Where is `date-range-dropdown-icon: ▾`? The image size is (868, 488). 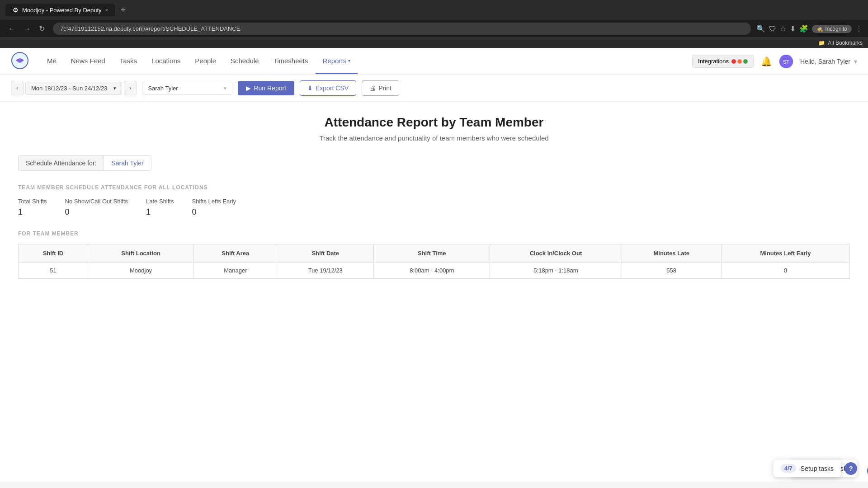
date-range-dropdown-icon: ▾ is located at coordinates (115, 89).